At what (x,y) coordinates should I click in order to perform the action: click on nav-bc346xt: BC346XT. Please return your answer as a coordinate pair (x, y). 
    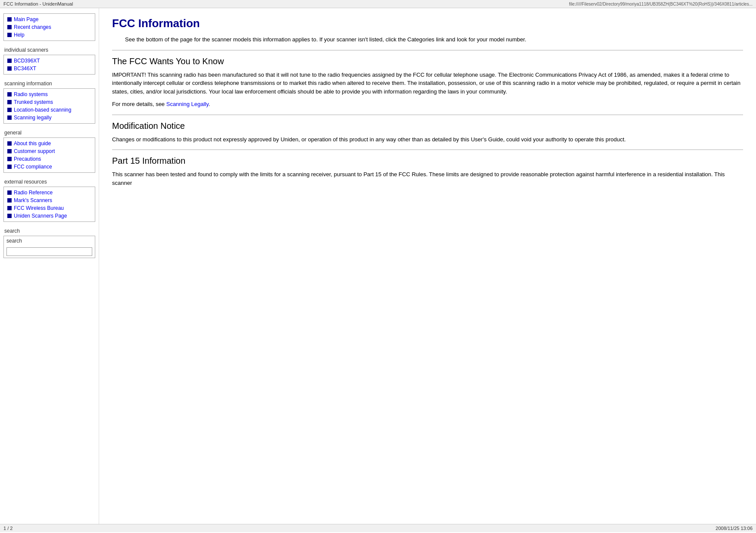
    Looking at the image, I should click on (49, 69).